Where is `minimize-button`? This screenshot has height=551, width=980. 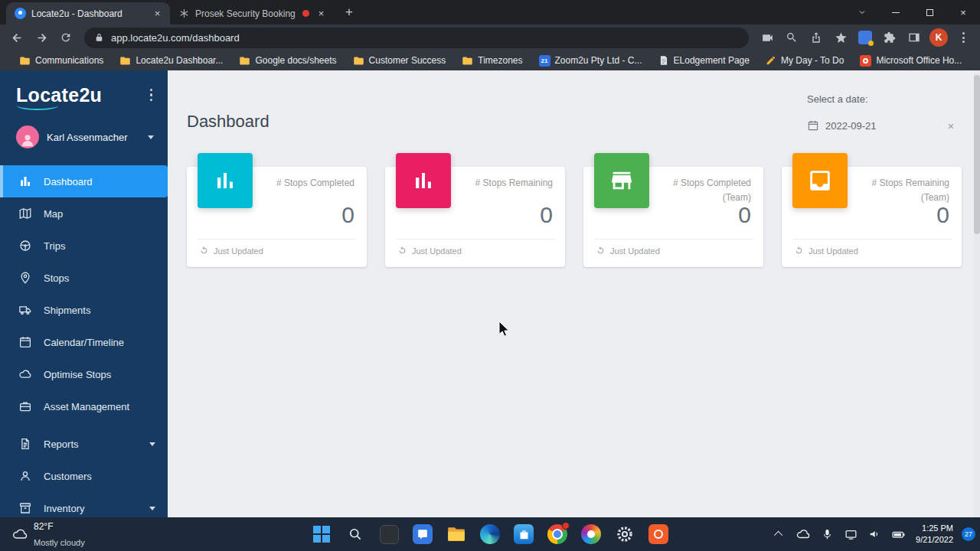 minimize-button is located at coordinates (896, 12).